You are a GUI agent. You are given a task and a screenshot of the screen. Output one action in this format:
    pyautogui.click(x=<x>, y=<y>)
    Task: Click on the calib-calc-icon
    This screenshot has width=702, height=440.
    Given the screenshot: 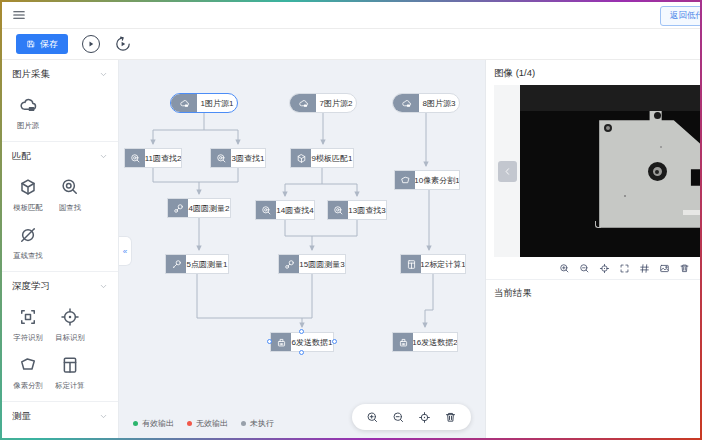 What is the action you would take?
    pyautogui.click(x=412, y=264)
    